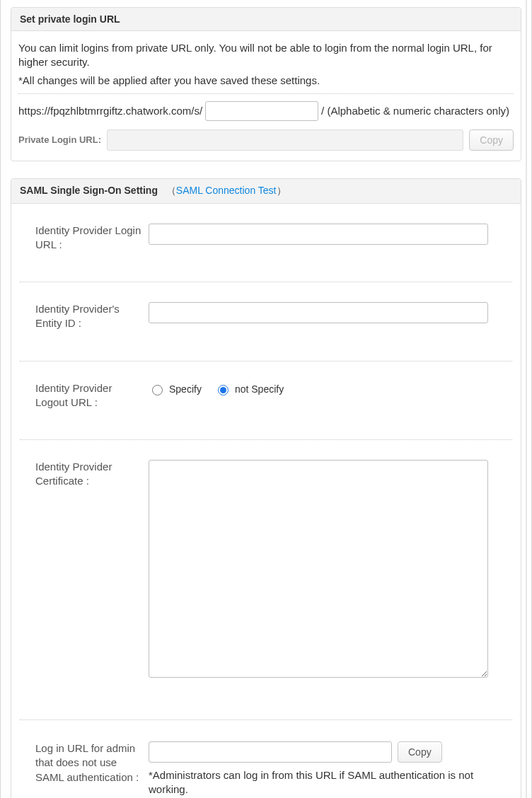 The width and height of the screenshot is (532, 798). Describe the element at coordinates (175, 389) in the screenshot. I see `logout-specify-option: Specify` at that location.